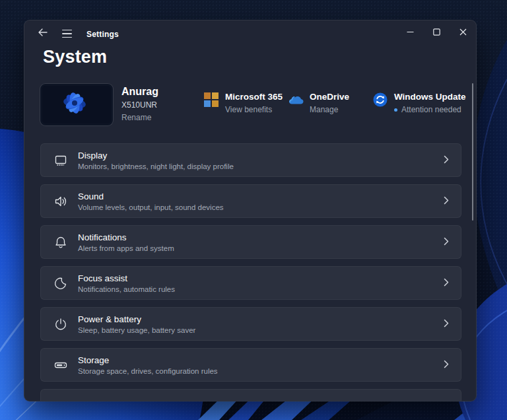  Describe the element at coordinates (396, 110) in the screenshot. I see `attention-dot` at that location.